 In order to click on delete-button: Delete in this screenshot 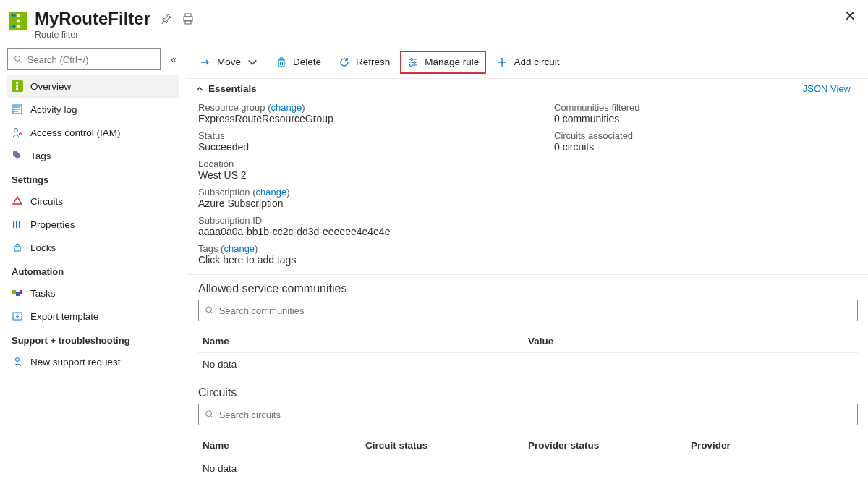, I will do `click(298, 62)`.